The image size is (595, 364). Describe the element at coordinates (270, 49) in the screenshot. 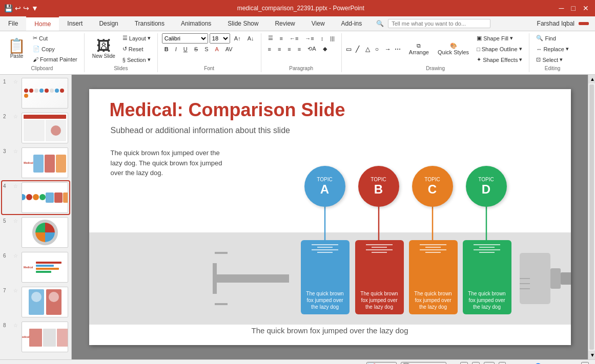

I see `align-left-button: ≡` at that location.